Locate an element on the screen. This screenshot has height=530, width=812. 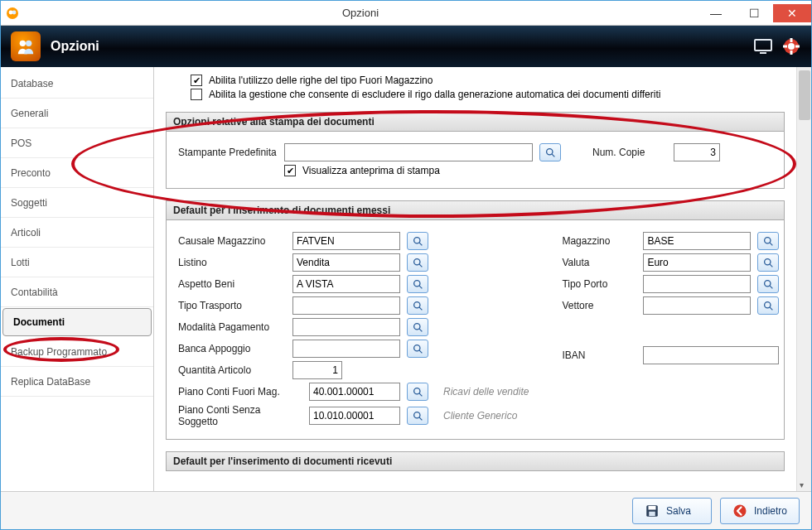
chevron-down-icon: ▾ is located at coordinates (802, 485).